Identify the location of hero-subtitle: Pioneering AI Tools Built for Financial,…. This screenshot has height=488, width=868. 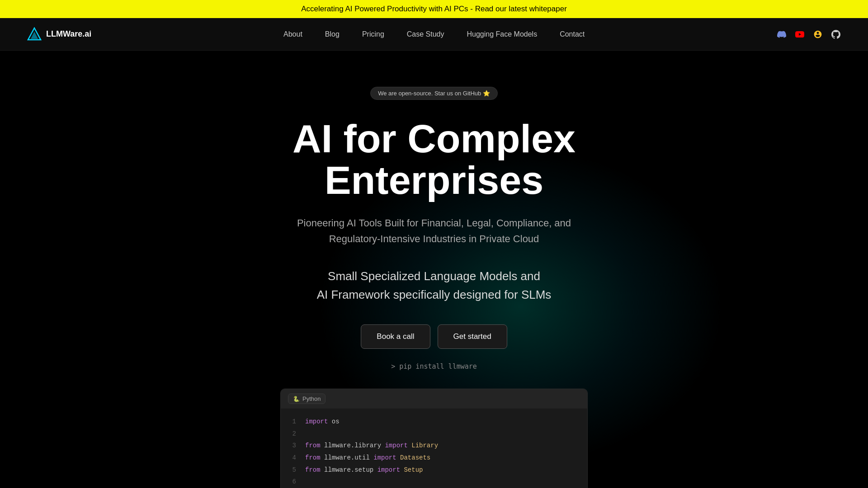
(434, 231).